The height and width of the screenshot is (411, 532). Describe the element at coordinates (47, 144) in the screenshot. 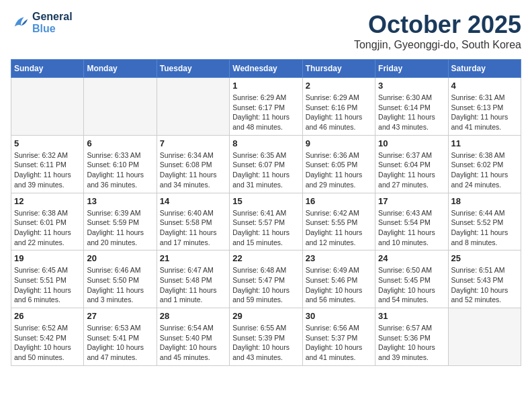

I see `day-number: 5` at that location.